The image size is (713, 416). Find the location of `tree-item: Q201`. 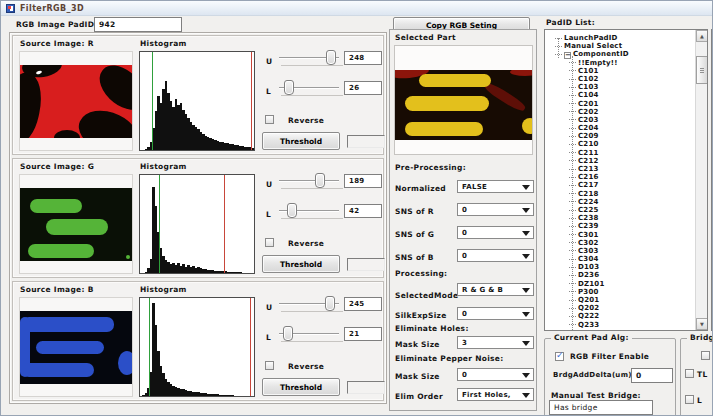

tree-item: Q201 is located at coordinates (620, 300).